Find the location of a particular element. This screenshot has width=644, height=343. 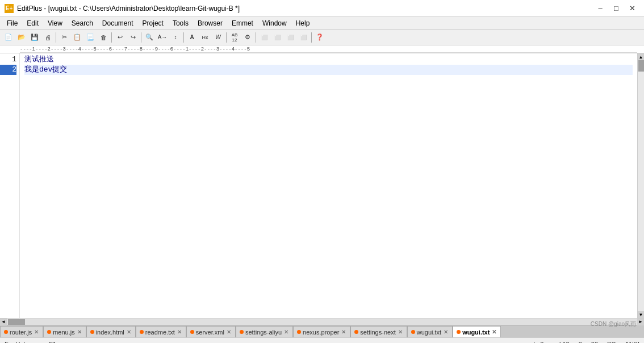

toolbar-html4: ⬜ is located at coordinates (303, 37).